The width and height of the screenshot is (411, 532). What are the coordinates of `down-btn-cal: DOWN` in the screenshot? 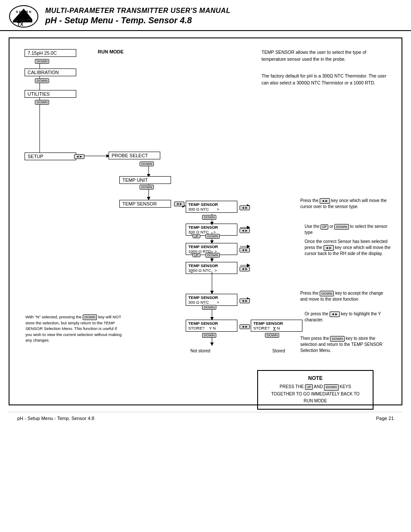 It's located at (42, 80).